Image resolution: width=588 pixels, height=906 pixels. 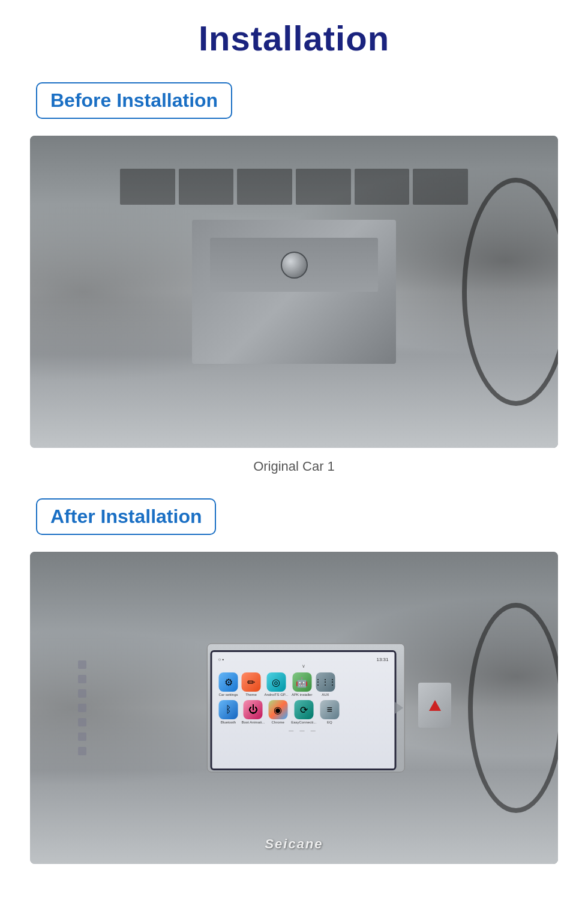 I want to click on easyconnect-label: EasyConnecti..., so click(x=304, y=722).